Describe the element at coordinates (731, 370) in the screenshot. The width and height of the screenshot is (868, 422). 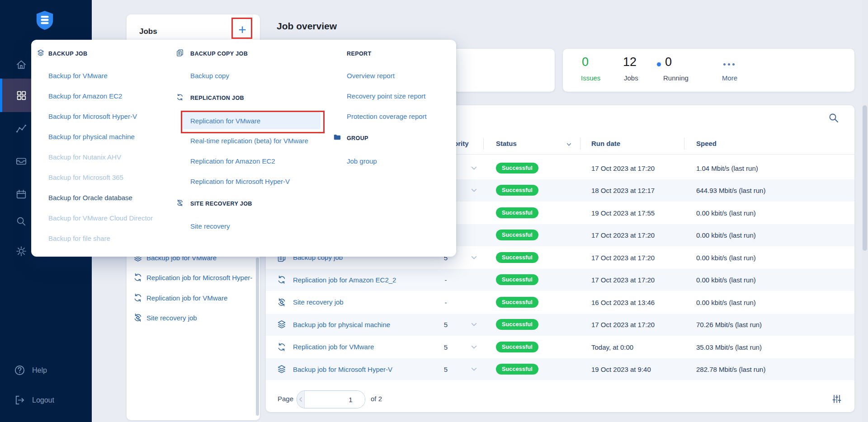
I see `speed-cell: 282.78 Mbit/s (last run)` at that location.